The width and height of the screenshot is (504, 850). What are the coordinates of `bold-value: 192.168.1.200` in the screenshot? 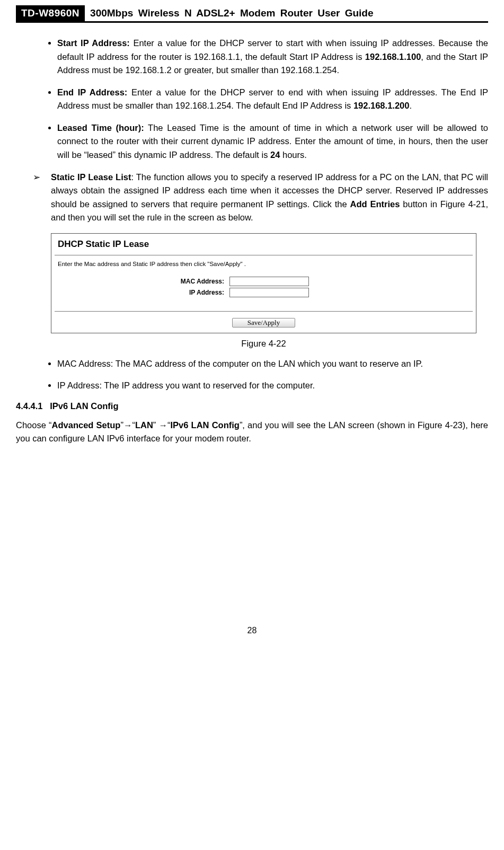 It's located at (382, 105).